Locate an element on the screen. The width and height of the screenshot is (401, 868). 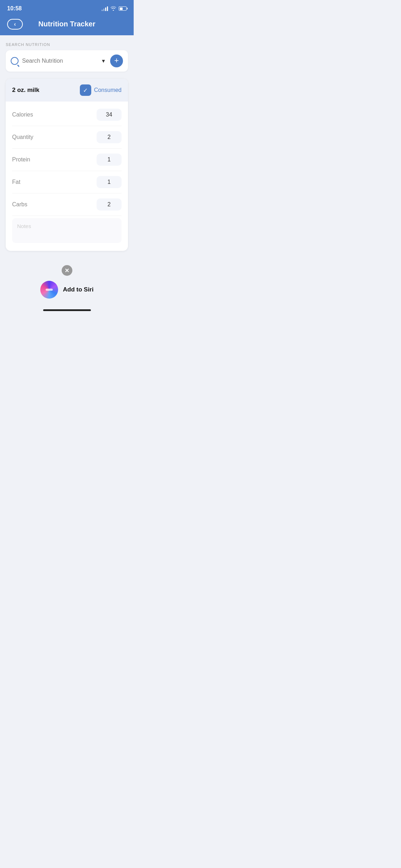
protein-label: Protein is located at coordinates (21, 160).